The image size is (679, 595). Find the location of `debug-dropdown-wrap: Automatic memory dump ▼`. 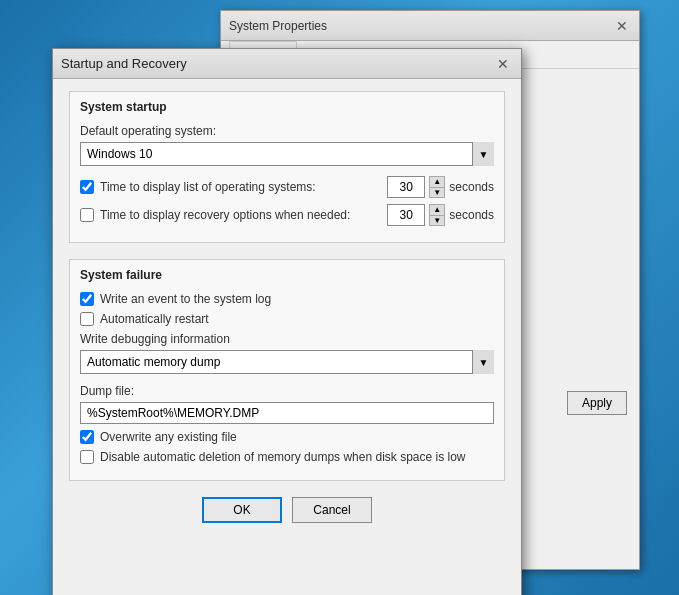

debug-dropdown-wrap: Automatic memory dump ▼ is located at coordinates (287, 362).